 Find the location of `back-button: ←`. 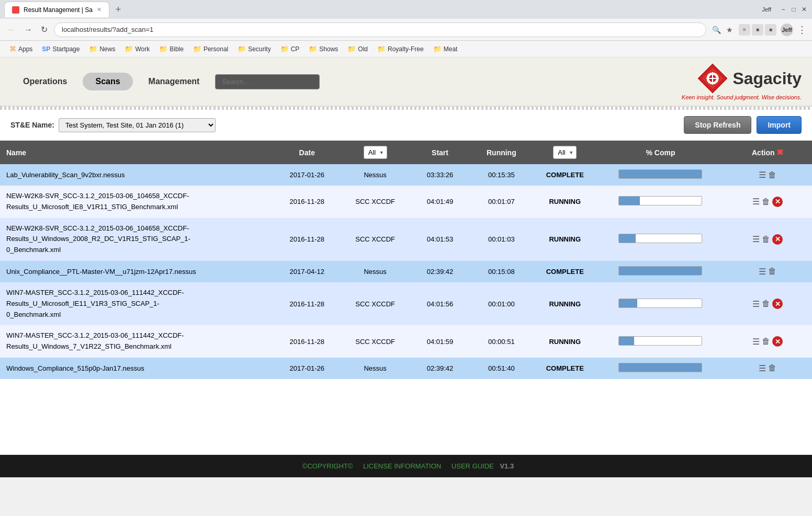

back-button: ← is located at coordinates (12, 30).